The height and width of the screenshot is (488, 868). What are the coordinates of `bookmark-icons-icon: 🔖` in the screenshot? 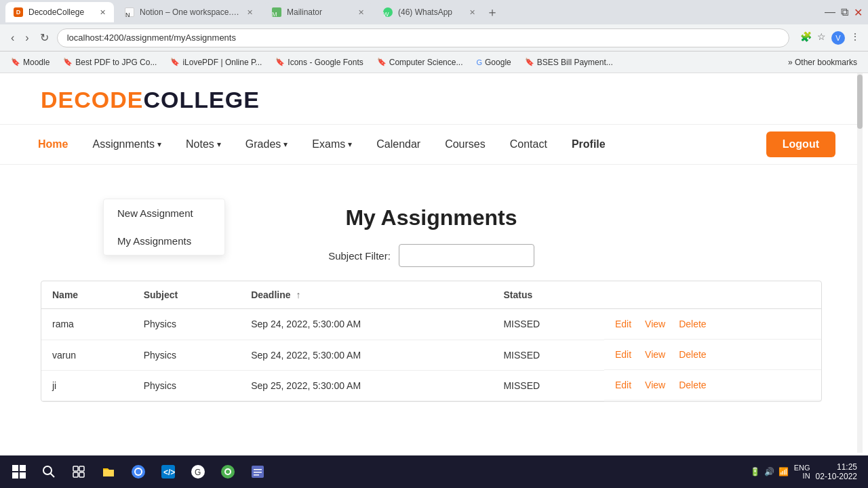 It's located at (280, 62).